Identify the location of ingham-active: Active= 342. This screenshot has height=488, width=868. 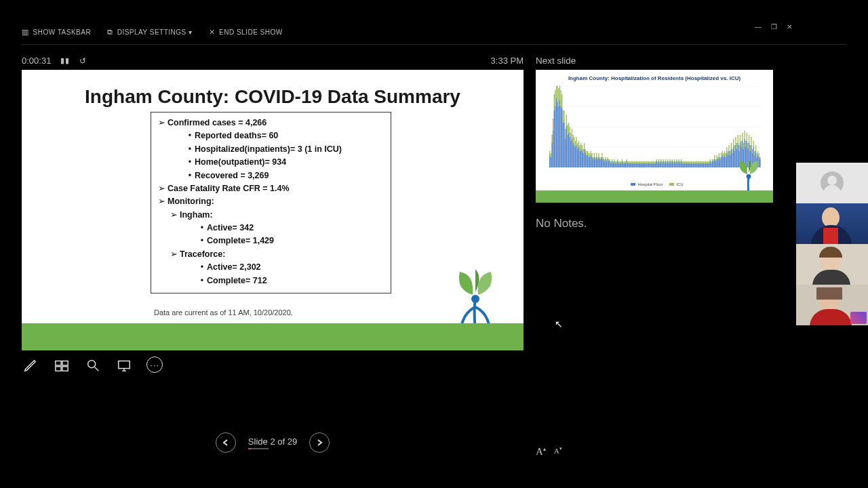
(231, 228).